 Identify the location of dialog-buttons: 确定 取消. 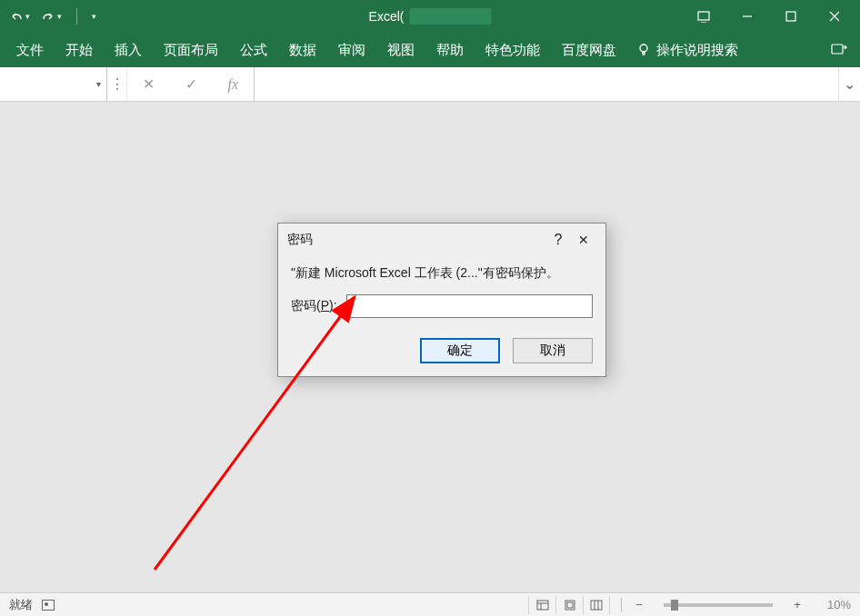
(442, 357).